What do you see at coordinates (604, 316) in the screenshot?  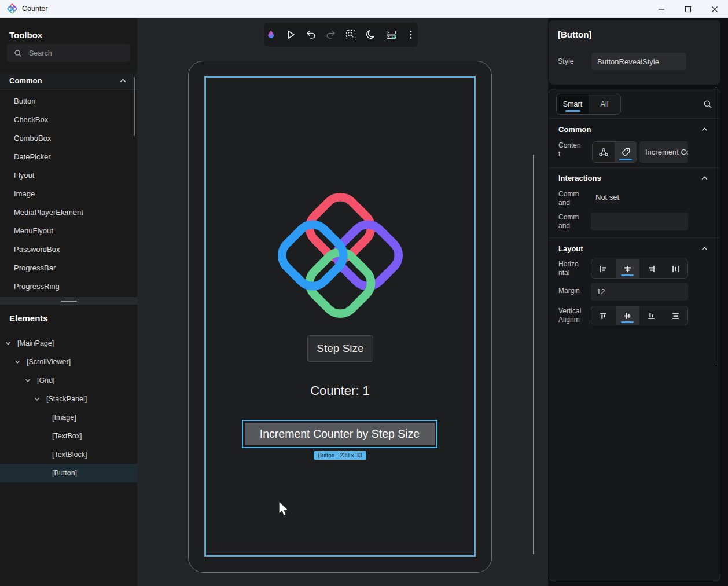 I see `v-align-top-button` at bounding box center [604, 316].